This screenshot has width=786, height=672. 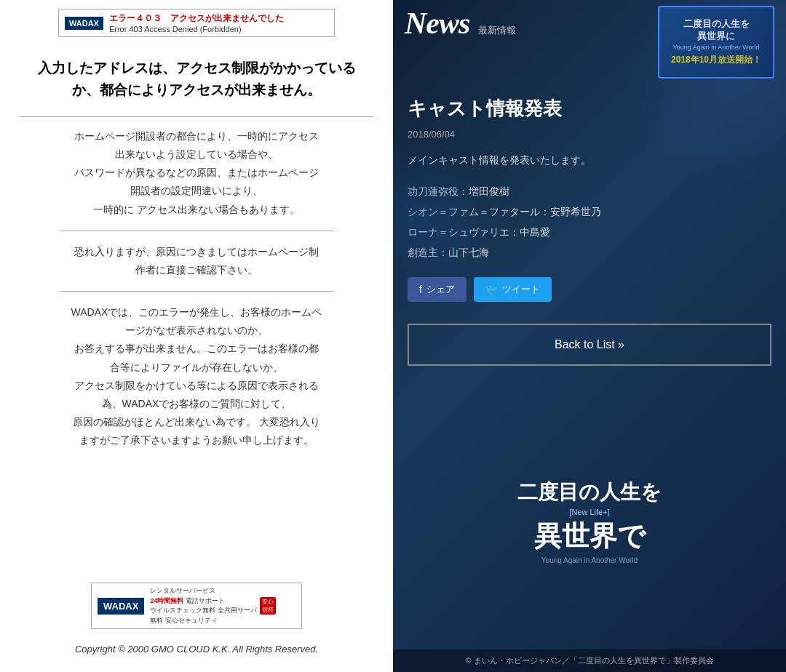 What do you see at coordinates (268, 606) in the screenshot?
I see `badge: 安心切符` at bounding box center [268, 606].